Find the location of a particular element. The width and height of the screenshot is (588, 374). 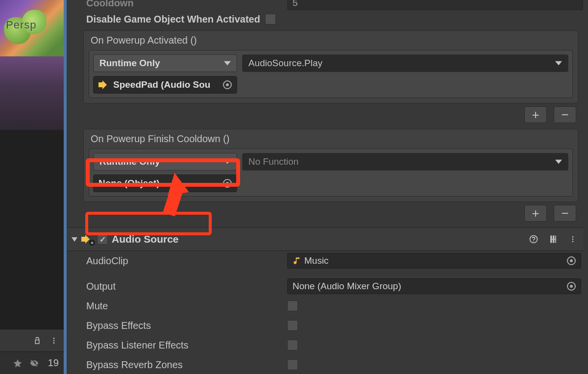

audio-source-icon: + is located at coordinates (88, 239).